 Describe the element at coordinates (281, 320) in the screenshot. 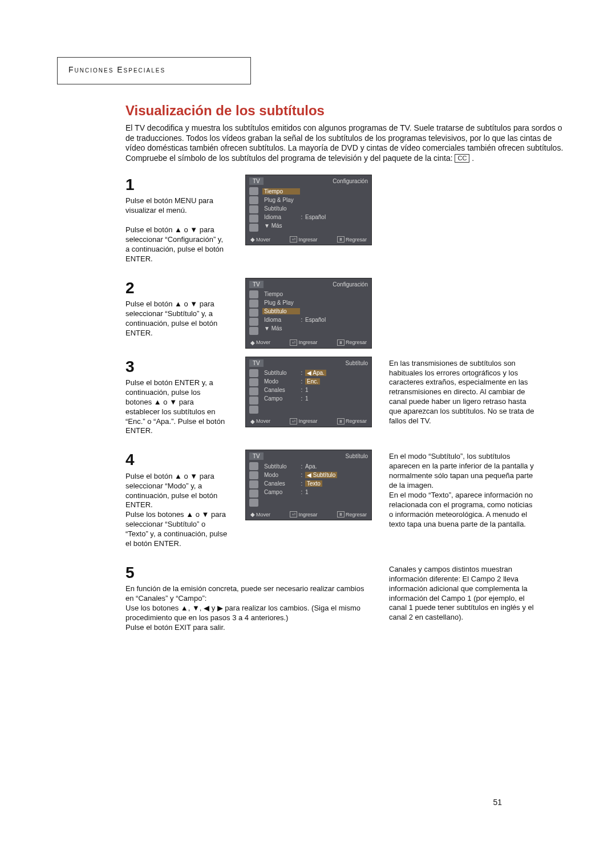

I see `osd2-item-idioma: Idioma` at that location.